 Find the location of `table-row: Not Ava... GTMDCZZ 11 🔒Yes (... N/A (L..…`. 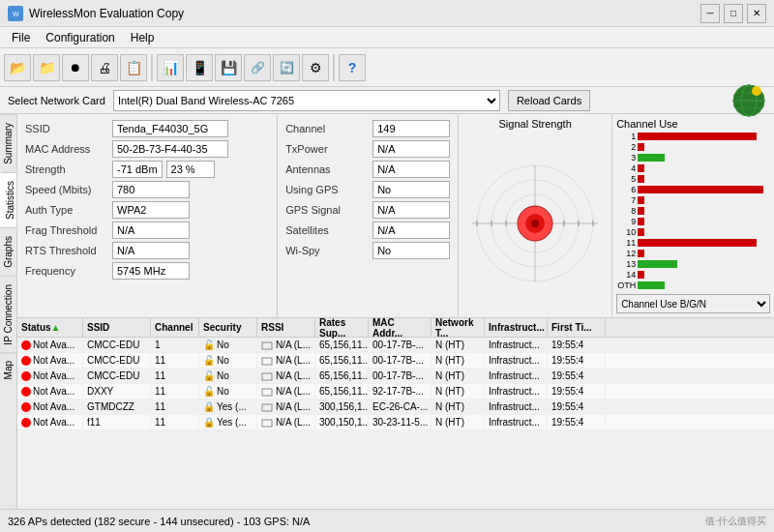

table-row: Not Ava... GTMDCZZ 11 🔒Yes (... N/A (L..… is located at coordinates (396, 407).